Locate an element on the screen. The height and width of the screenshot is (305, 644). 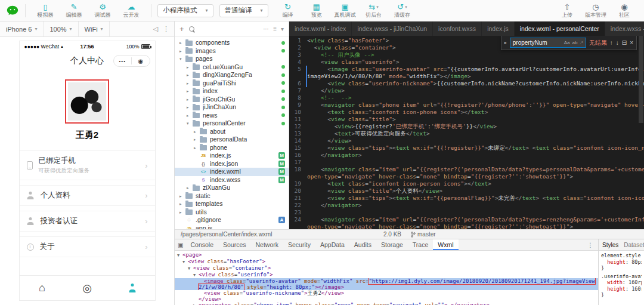
folder-personalData: ▸personalData is located at coordinates (231, 140).